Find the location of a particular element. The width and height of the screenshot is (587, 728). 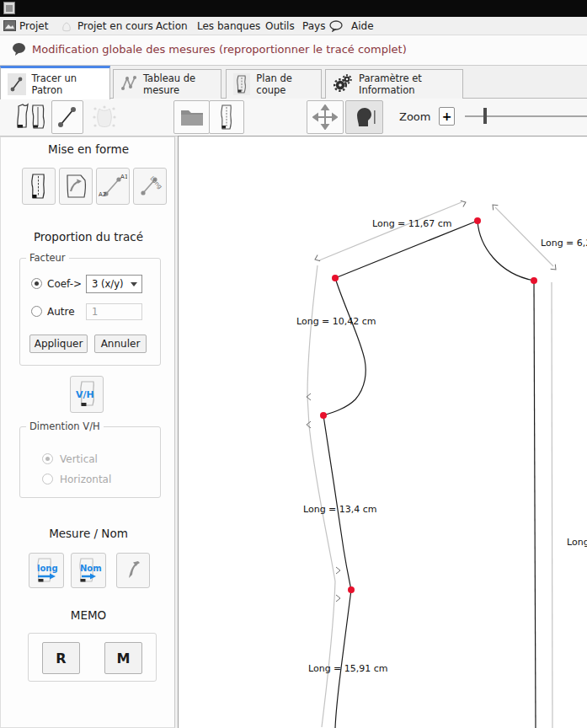

shaping-pattern-button is located at coordinates (39, 186).